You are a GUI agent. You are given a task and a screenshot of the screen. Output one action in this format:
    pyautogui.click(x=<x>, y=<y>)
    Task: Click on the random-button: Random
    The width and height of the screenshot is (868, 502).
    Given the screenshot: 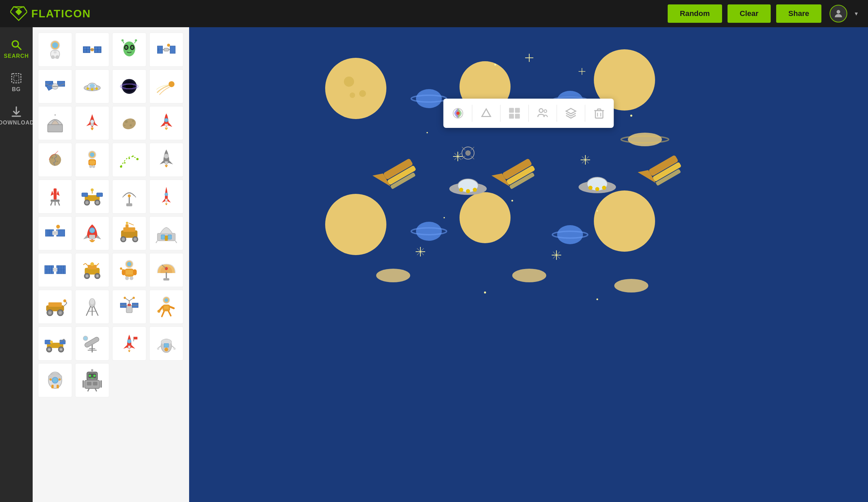 What is the action you would take?
    pyautogui.click(x=695, y=14)
    